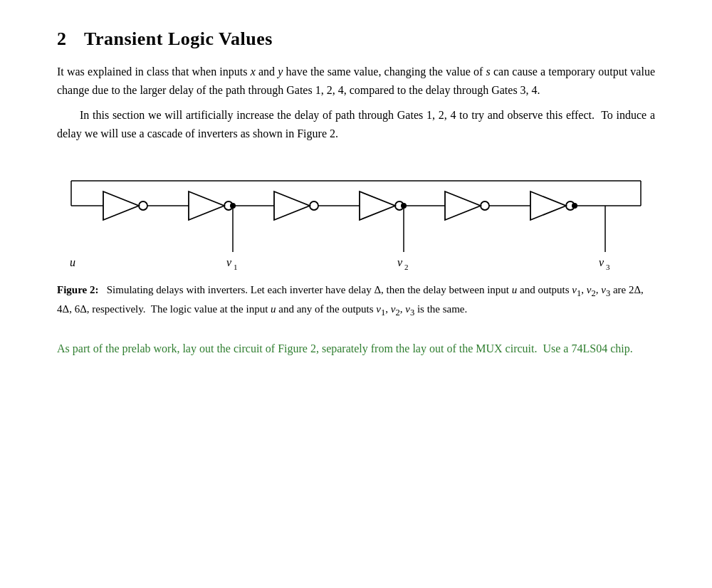 The image size is (712, 588). I want to click on section-number: 2, so click(62, 38).